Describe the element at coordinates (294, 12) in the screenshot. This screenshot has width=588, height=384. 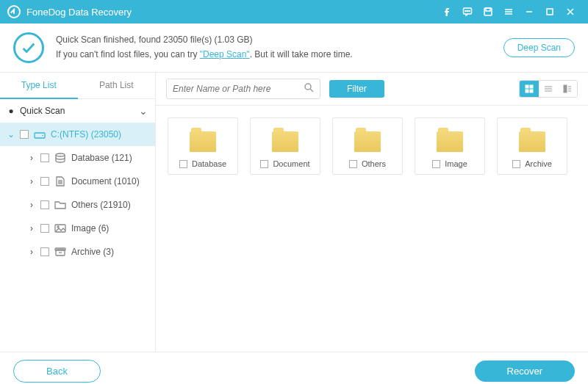
I see `titlebar: FoneDog Data Recovery` at that location.